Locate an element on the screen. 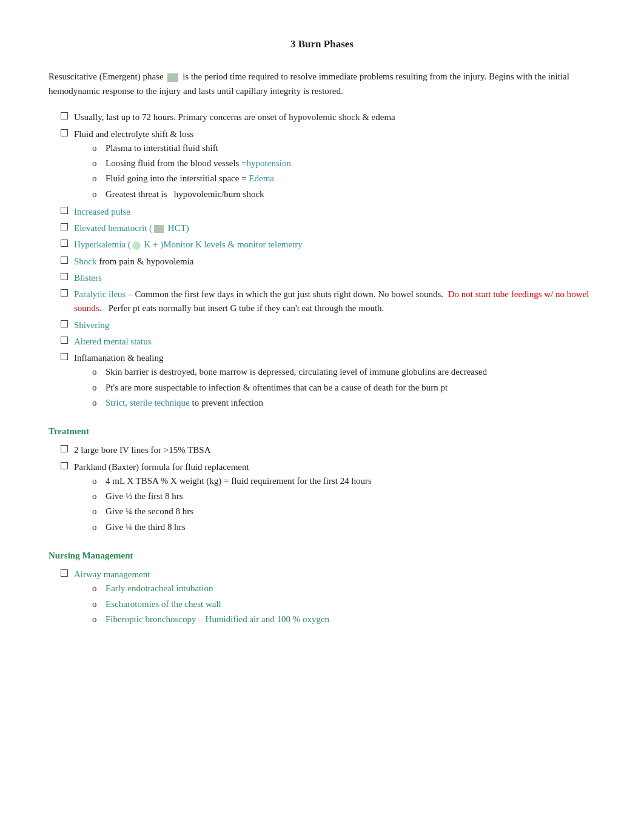 Image resolution: width=644 pixels, height=835 pixels. sub-item-text: Give ¼ the second 8 hrs is located at coordinates (149, 512).